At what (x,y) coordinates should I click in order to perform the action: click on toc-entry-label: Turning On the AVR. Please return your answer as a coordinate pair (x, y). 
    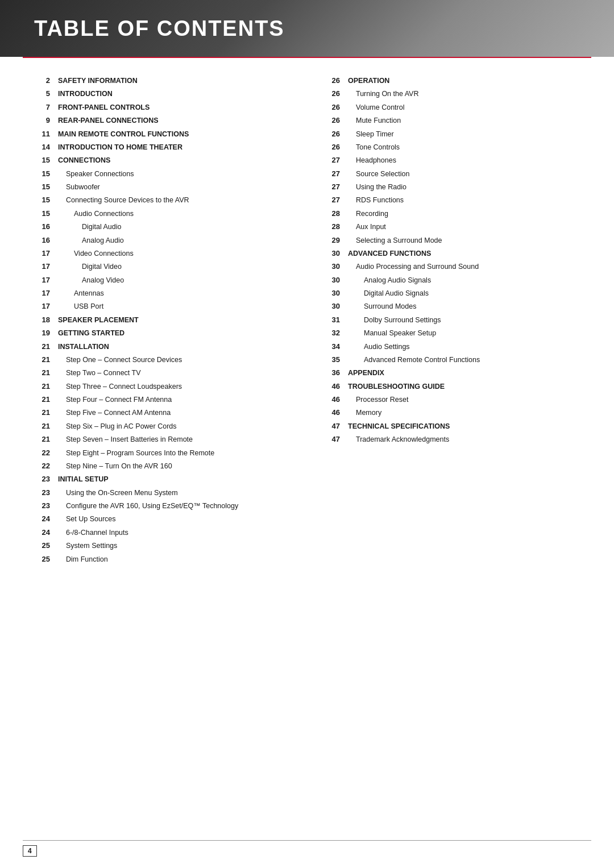
    Looking at the image, I should click on (383, 94).